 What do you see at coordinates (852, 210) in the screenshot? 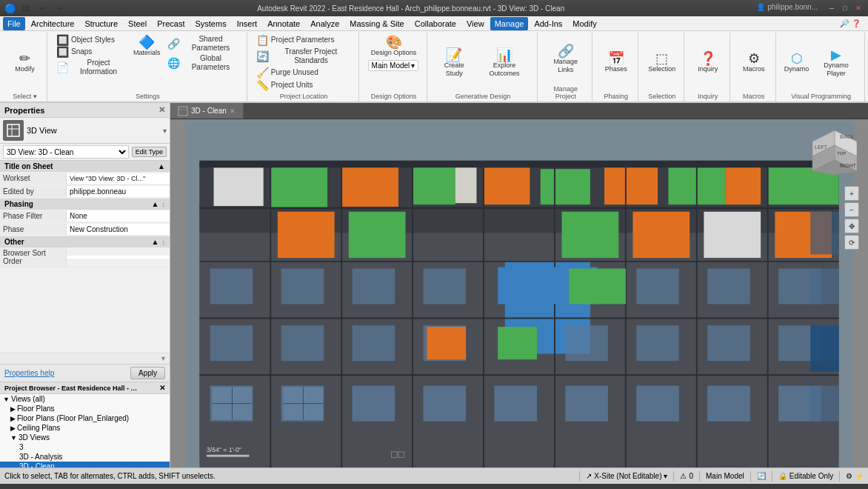
I see `zoom-out-btn: −` at bounding box center [852, 210].